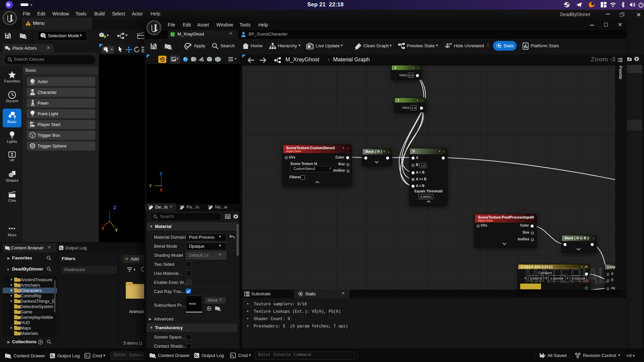 This screenshot has width=644, height=362. Describe the element at coordinates (26, 312) in the screenshot. I see `svg-text: Game` at that location.